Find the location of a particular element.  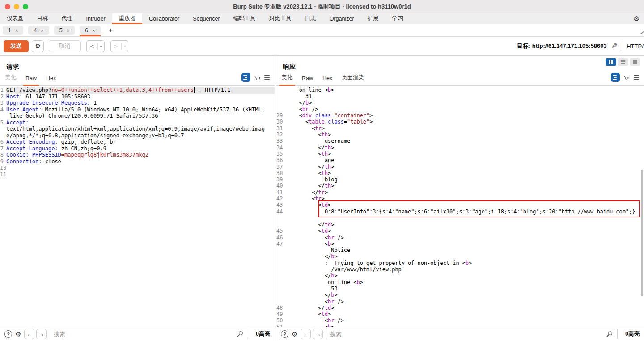

code-line: 30 <table class="table"> is located at coordinates (460, 122).